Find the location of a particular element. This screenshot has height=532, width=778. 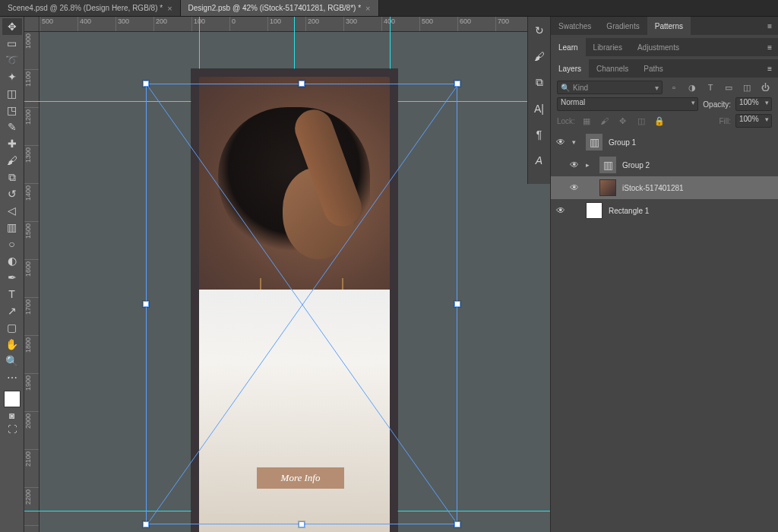

glyph-panel-icon: A is located at coordinates (539, 160).